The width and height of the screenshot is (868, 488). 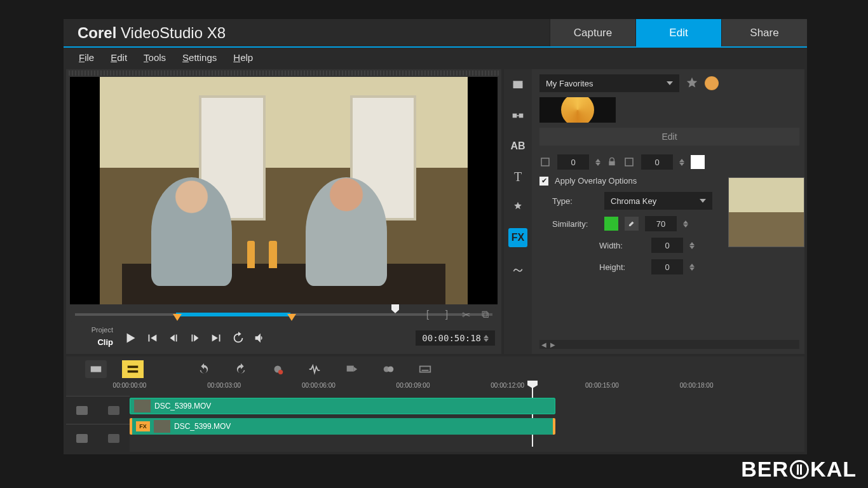 What do you see at coordinates (518, 146) in the screenshot?
I see `title-tab-icon: AB` at bounding box center [518, 146].